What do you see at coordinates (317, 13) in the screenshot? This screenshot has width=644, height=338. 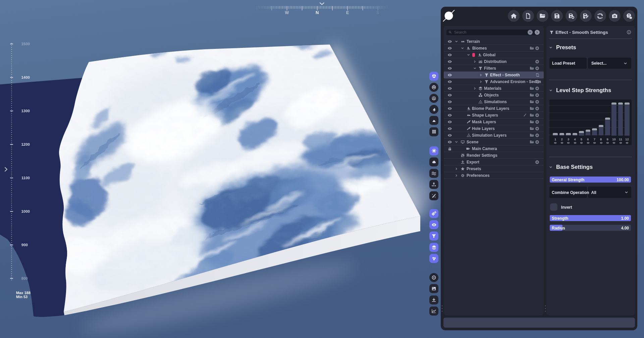 I see `svg-text: N` at bounding box center [317, 13].